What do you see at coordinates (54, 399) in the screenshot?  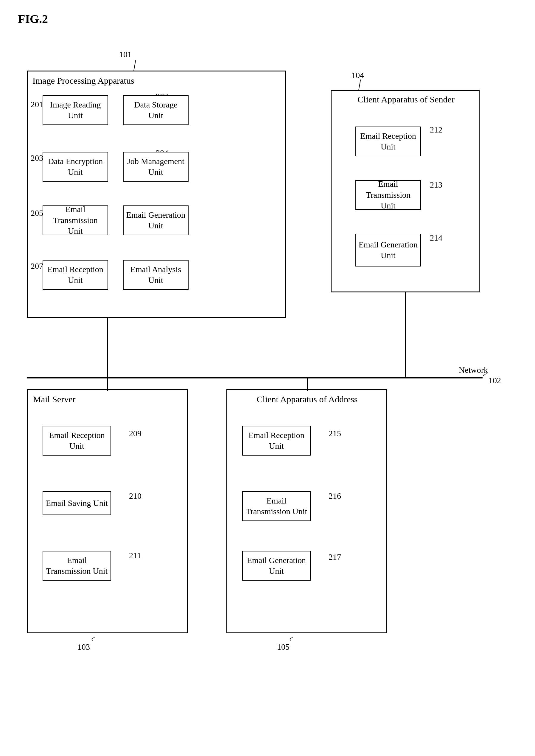 I see `mail-server-label: Mail Server` at bounding box center [54, 399].